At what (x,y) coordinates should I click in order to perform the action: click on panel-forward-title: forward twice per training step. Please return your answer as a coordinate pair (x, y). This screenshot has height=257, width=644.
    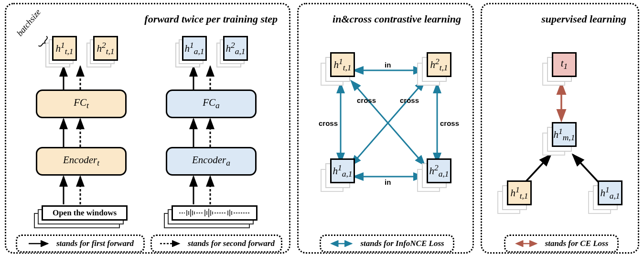
    Looking at the image, I should click on (211, 19).